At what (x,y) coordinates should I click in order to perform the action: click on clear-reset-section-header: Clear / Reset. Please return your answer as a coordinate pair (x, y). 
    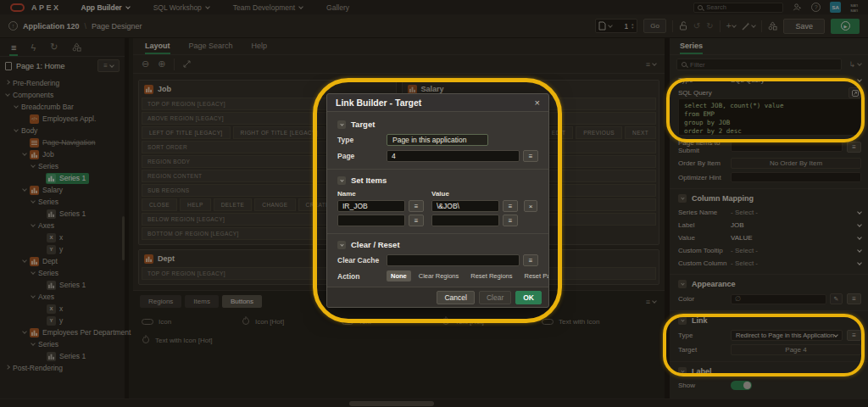
    Looking at the image, I should click on (437, 244).